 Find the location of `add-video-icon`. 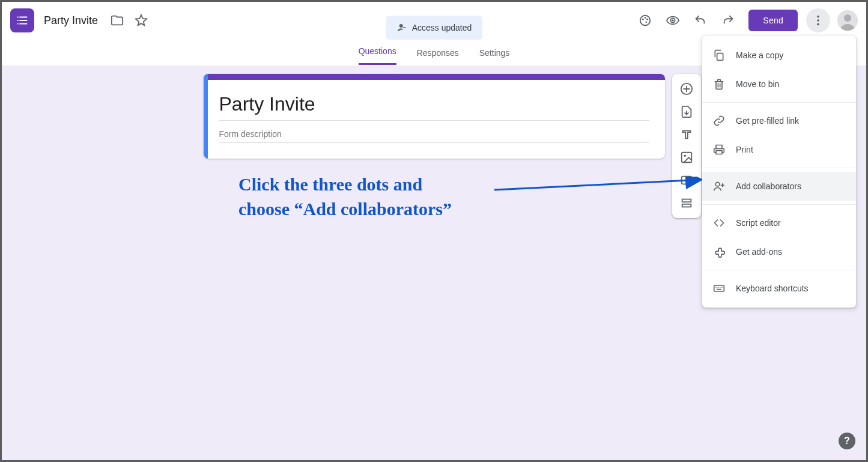

add-video-icon is located at coordinates (687, 180).